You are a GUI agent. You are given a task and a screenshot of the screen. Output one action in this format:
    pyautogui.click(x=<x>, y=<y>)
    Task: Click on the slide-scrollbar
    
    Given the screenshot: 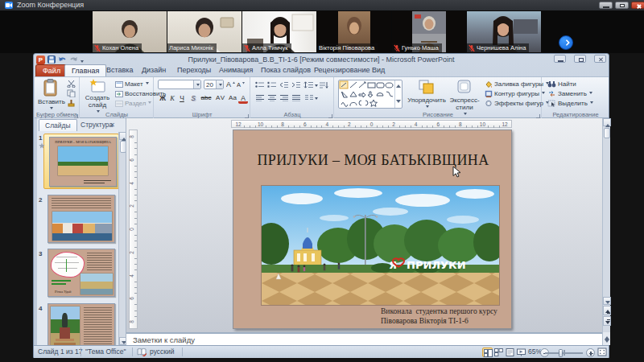 What is the action you would take?
    pyautogui.click(x=606, y=225)
    